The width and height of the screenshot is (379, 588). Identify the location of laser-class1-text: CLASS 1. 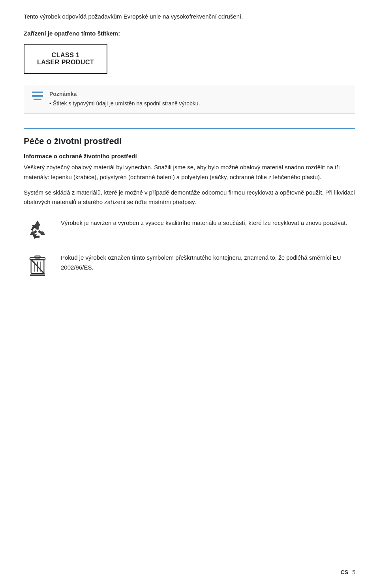
(66, 55).